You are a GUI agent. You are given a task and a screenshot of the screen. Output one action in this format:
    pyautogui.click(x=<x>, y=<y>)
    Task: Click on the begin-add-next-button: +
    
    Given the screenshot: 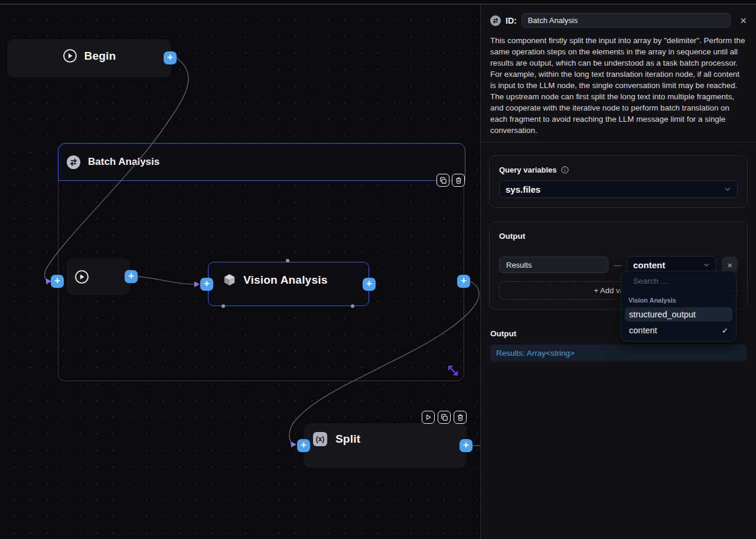 What is the action you would take?
    pyautogui.click(x=170, y=58)
    